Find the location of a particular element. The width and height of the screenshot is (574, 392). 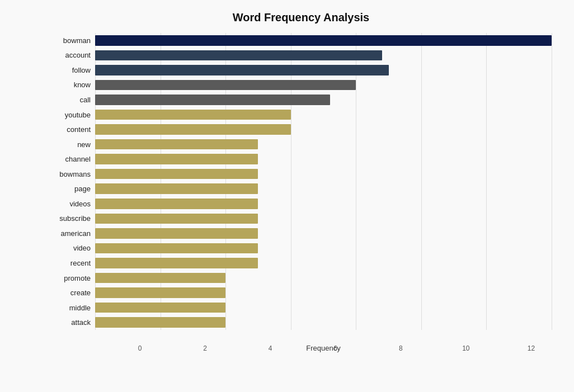

bar-row: youtube is located at coordinates (301, 115).